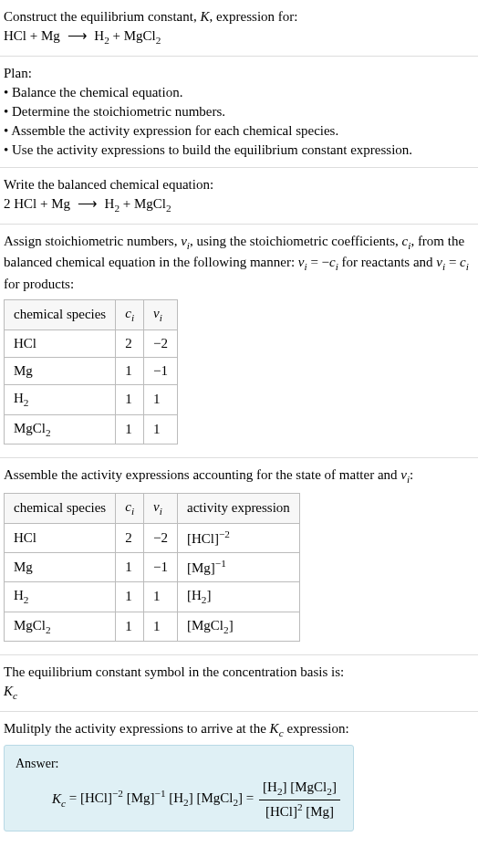 This screenshot has height=868, width=478. What do you see at coordinates (152, 597) in the screenshot?
I see `table-row: H2 1 1 [H2]` at bounding box center [152, 597].